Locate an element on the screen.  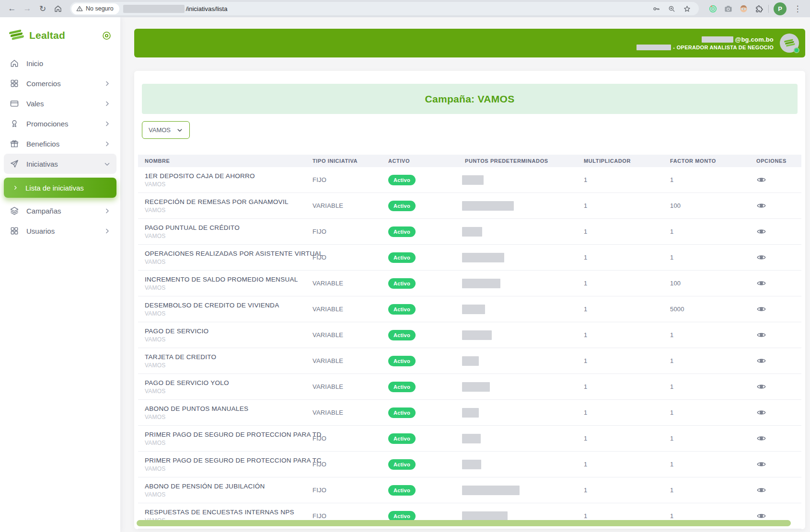
initiative-name: PAGO DE SERVICIO YOLO is located at coordinates (225, 383).